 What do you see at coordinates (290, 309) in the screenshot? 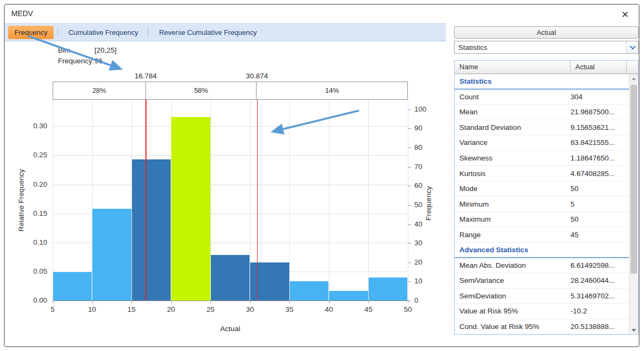
I see `x-axis-tick: 35` at bounding box center [290, 309].